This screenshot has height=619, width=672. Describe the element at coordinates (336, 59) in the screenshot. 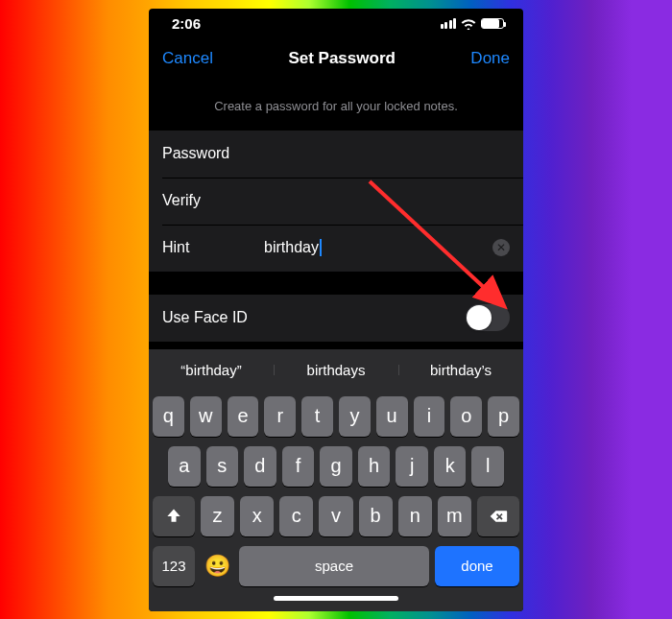

I see `nav-bar: Cancel Set Password Done` at that location.